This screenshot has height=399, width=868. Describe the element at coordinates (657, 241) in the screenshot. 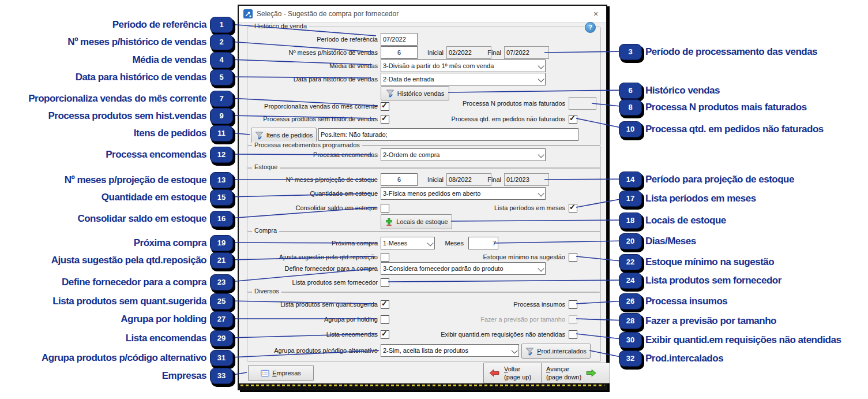

I see `callout-right-20: 20Dias/Meses` at that location.